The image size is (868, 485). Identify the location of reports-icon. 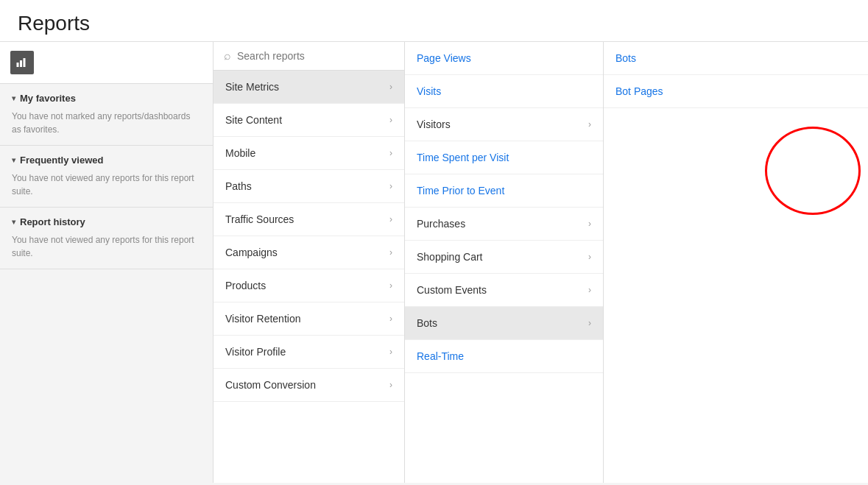
(22, 63).